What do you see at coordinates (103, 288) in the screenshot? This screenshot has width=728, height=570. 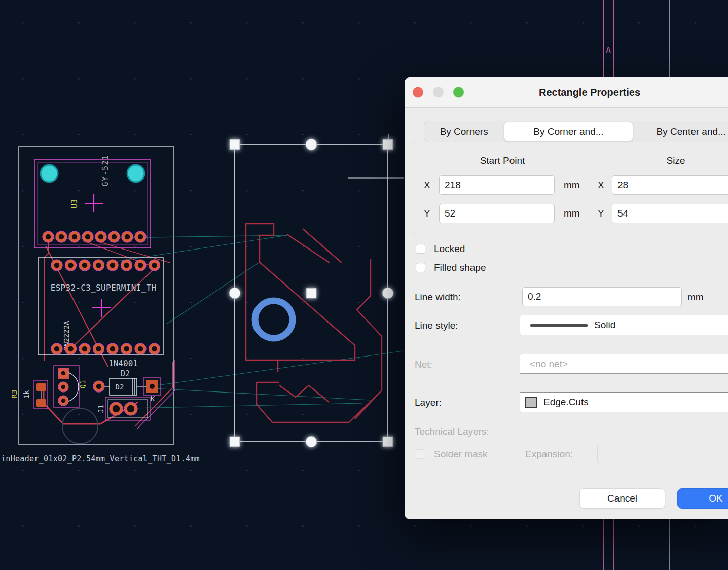 I see `value-esp32: ESP32-C3_SUPERMINI_TH` at bounding box center [103, 288].